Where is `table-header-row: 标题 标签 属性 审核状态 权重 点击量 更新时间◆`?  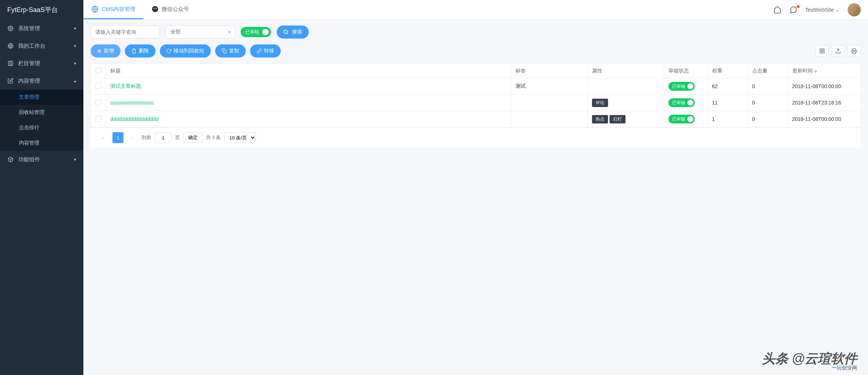
table-header-row: 标题 标签 属性 审核状态 权重 点击量 更新时间◆ is located at coordinates (476, 71).